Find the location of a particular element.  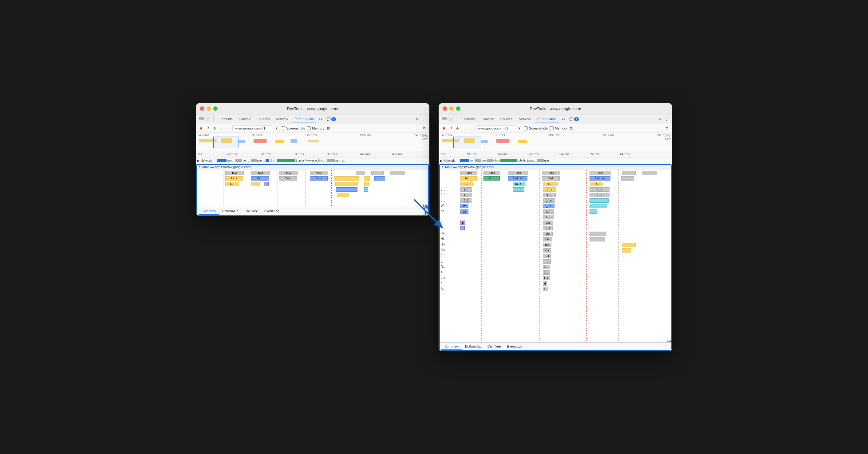

right-tab-sources: Sources is located at coordinates (506, 119).